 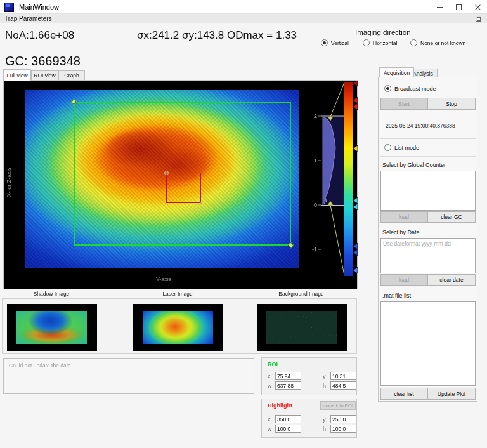 I want to click on roi-h-label: h, so click(x=325, y=386).